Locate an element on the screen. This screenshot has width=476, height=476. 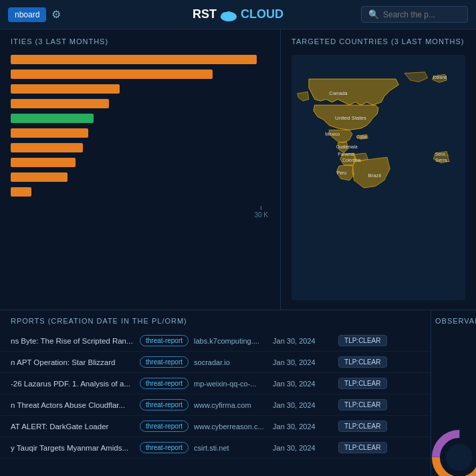
observables-title: OBSERVABLES is located at coordinates (453, 321).